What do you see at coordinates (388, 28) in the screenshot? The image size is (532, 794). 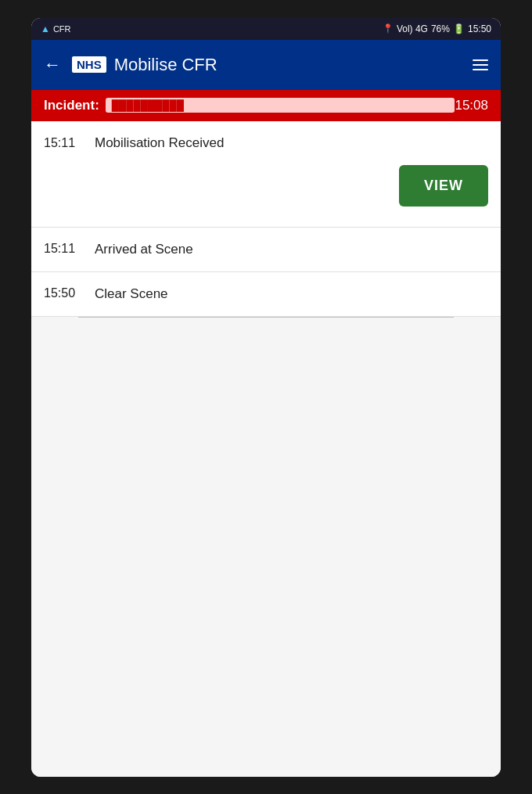 I see `location-icon: 📍` at bounding box center [388, 28].